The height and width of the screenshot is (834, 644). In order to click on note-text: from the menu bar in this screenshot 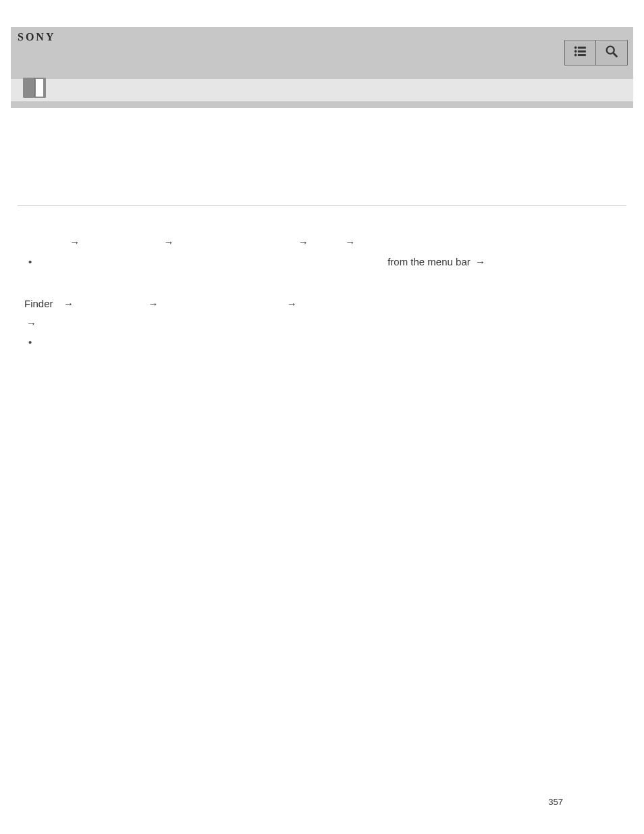, I will do `click(429, 262)`.